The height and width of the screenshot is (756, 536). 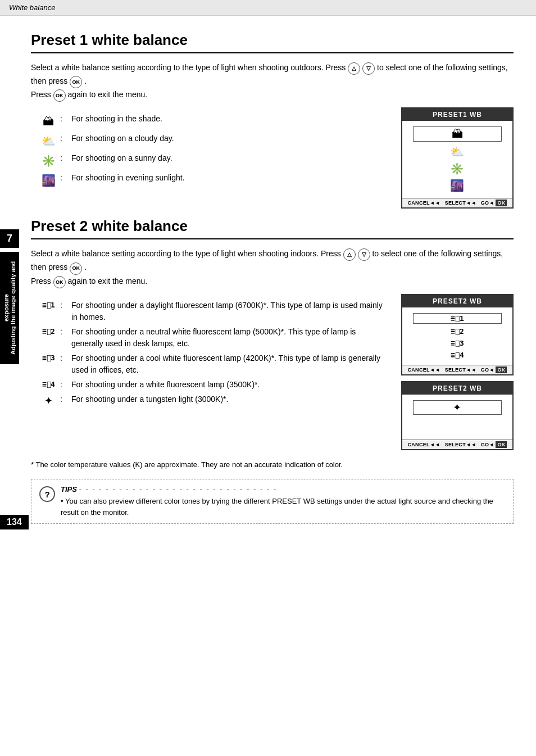 I want to click on preset1-screen-footer: CANCEL◄◄ SELECT◄◄ GO◄ OK, so click(x=457, y=202).